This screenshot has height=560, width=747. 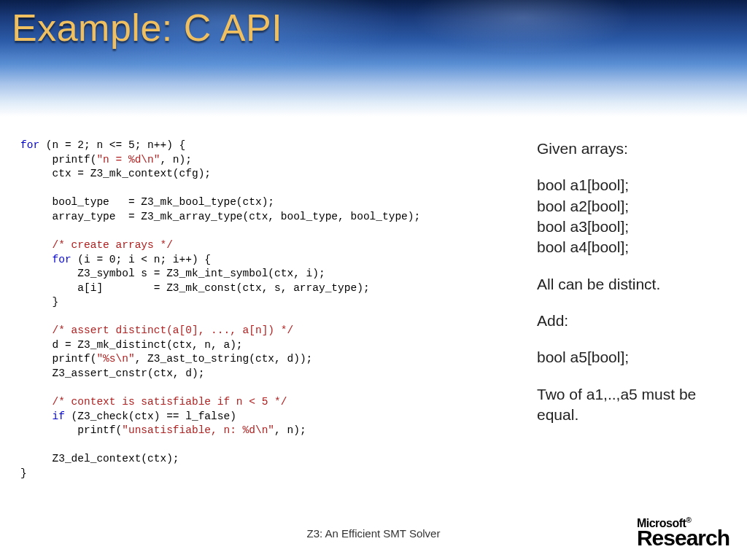 I want to click on code-text: array_type = Z3_mk_array_type(ctx, bool_…, so click(x=220, y=217).